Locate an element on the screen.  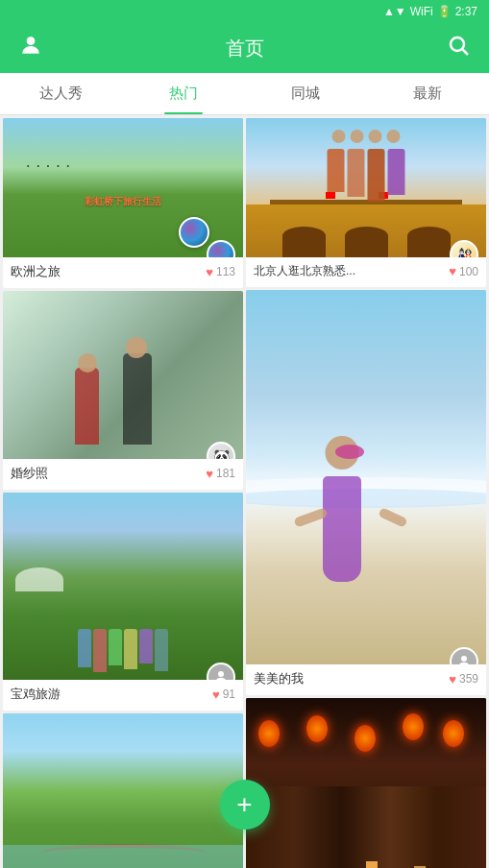
time-display: 2:37 is located at coordinates (467, 12).